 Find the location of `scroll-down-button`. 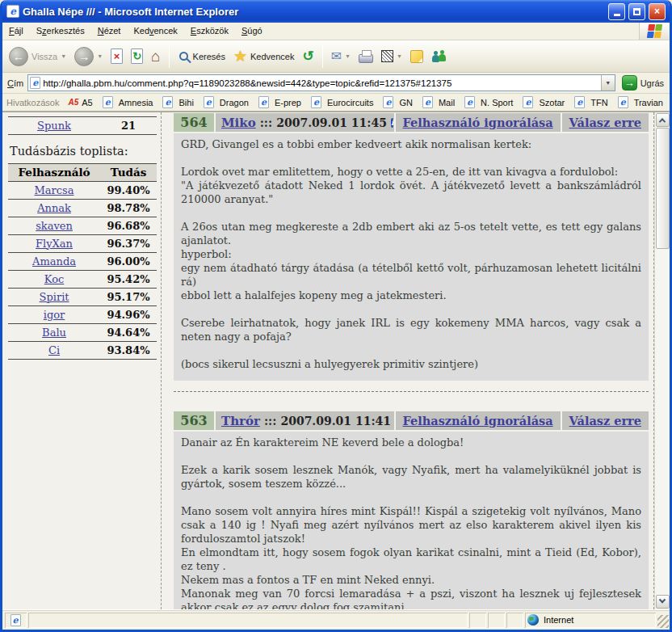

scroll-down-button is located at coordinates (662, 601).